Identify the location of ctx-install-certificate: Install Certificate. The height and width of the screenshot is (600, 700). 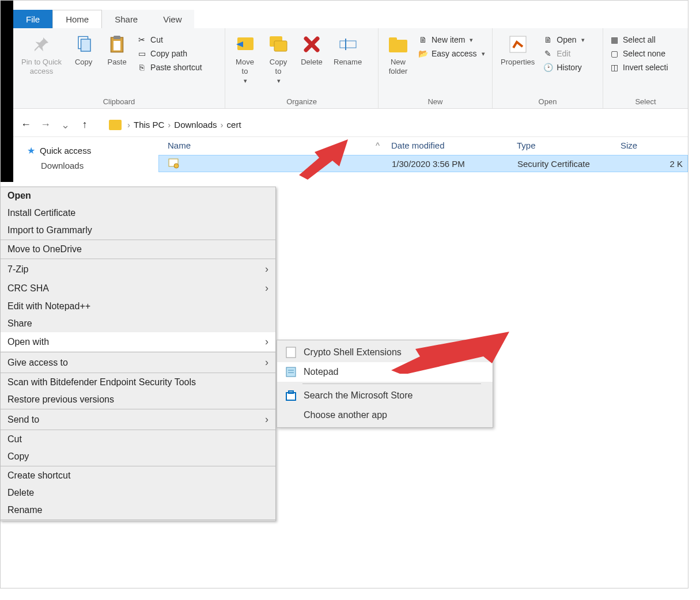
(138, 213).